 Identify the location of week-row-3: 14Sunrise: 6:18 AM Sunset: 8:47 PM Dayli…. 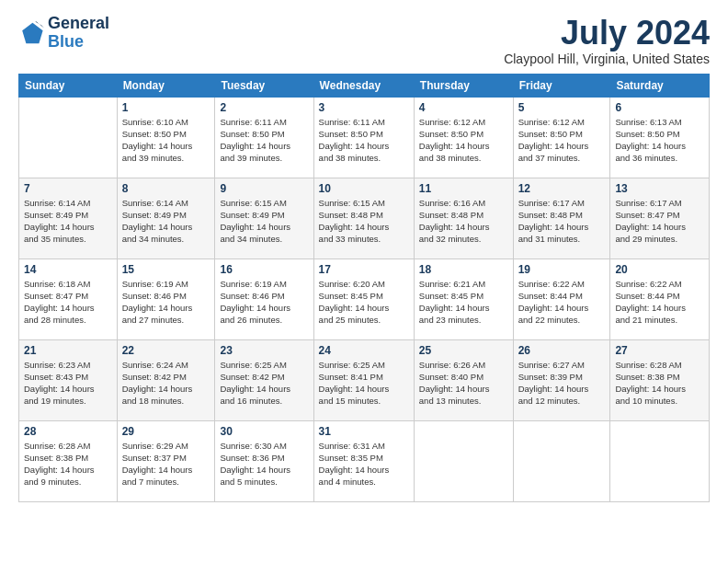
(364, 299).